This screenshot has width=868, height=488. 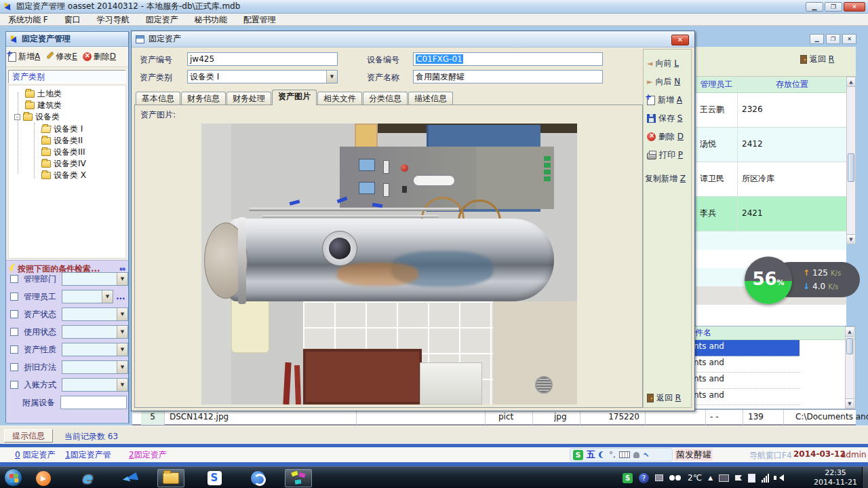 What do you see at coordinates (260, 20) in the screenshot?
I see `menu-config: 配置管理` at bounding box center [260, 20].